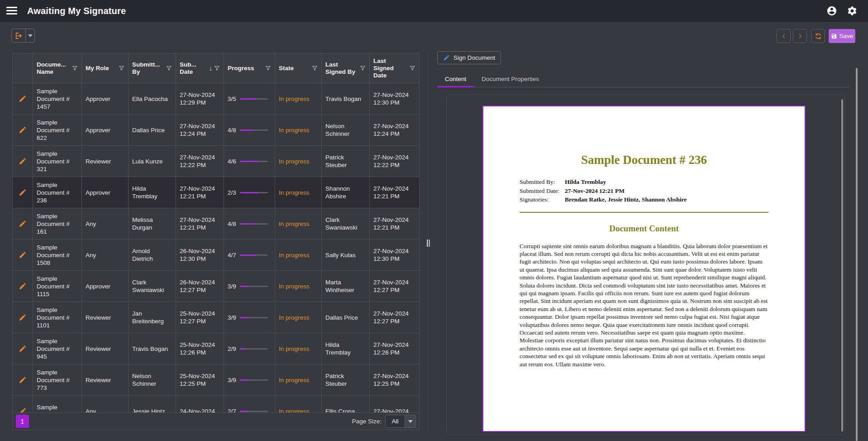  What do you see at coordinates (346, 130) in the screenshot?
I see `last-signed-by-cell: Nelson Schinner` at bounding box center [346, 130].